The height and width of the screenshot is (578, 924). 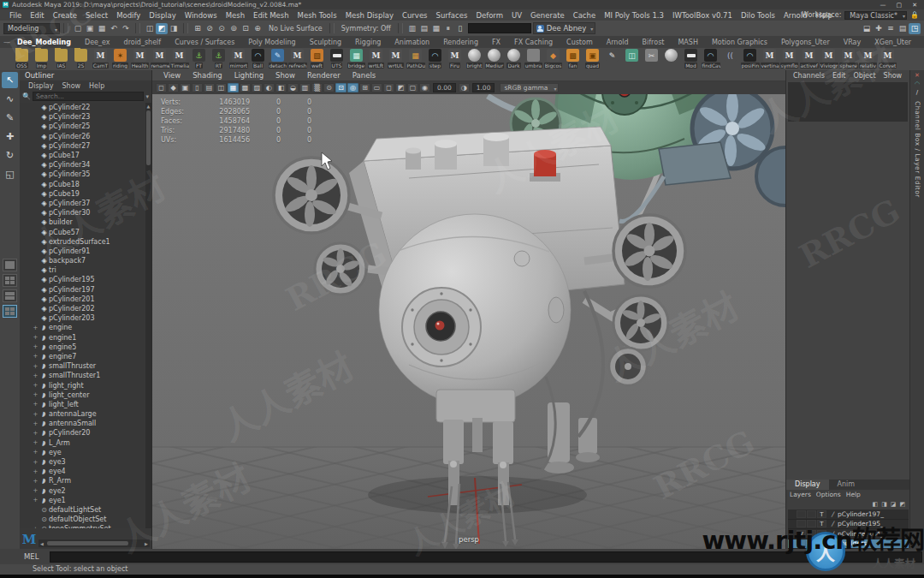 What do you see at coordinates (573, 58) in the screenshot?
I see `shelf-button: ▩ fan` at bounding box center [573, 58].